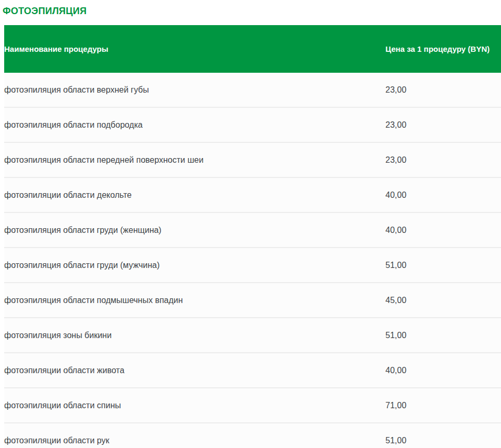 The width and height of the screenshot is (501, 448). What do you see at coordinates (195, 371) in the screenshot?
I see `procedure-name-cell: фотоэпиляции области живота` at bounding box center [195, 371].